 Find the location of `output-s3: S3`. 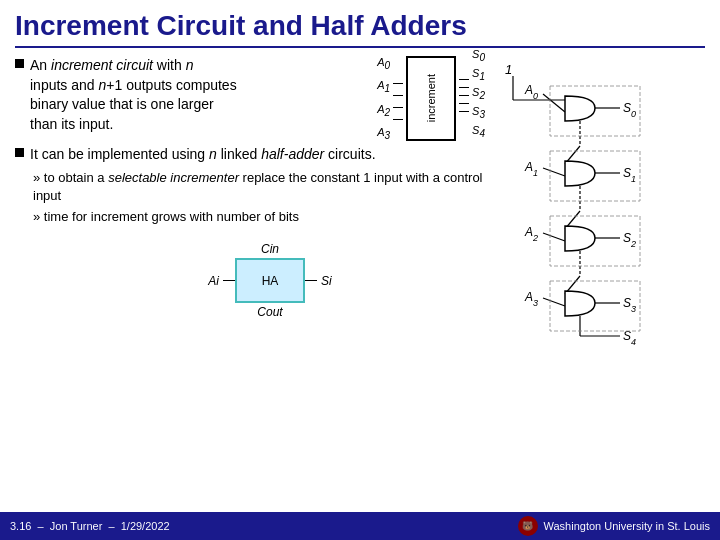

output-s3: S3 is located at coordinates (478, 112).